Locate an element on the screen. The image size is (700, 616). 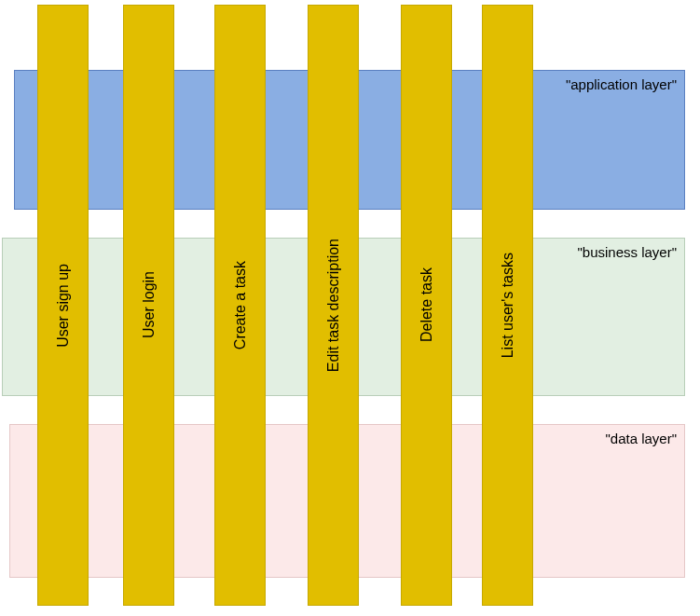
slice-user-sign-up: User sign up is located at coordinates (63, 306).